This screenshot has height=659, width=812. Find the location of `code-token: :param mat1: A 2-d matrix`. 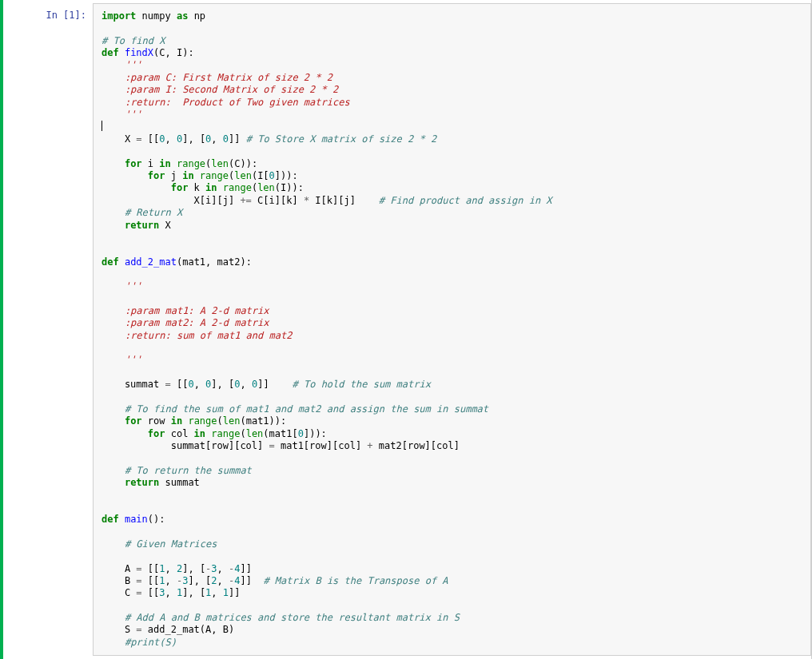

code-token: :param mat1: A 2-d matrix is located at coordinates (185, 311).